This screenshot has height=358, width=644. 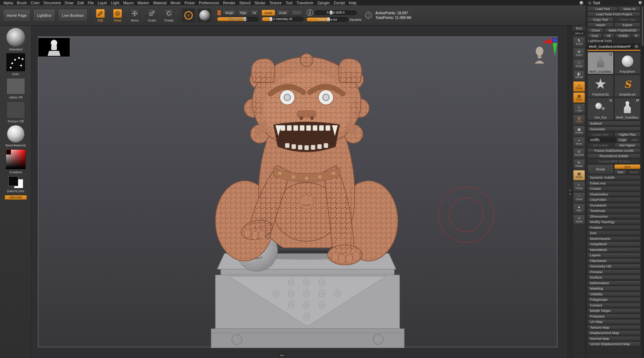 What do you see at coordinates (628, 86) in the screenshot?
I see `tool-thumbnail: SimpleBrush` at bounding box center [628, 86].